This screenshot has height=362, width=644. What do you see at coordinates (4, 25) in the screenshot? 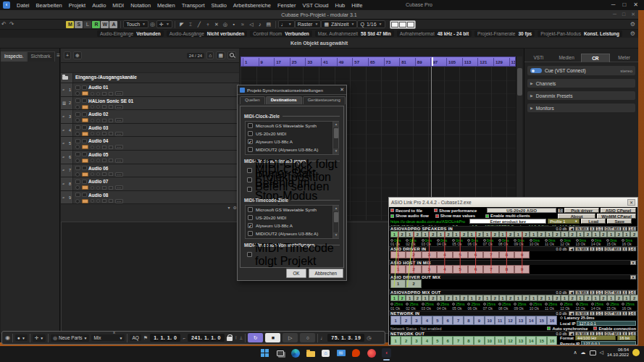
I see `undo-icon: ↶` at bounding box center [4, 25].